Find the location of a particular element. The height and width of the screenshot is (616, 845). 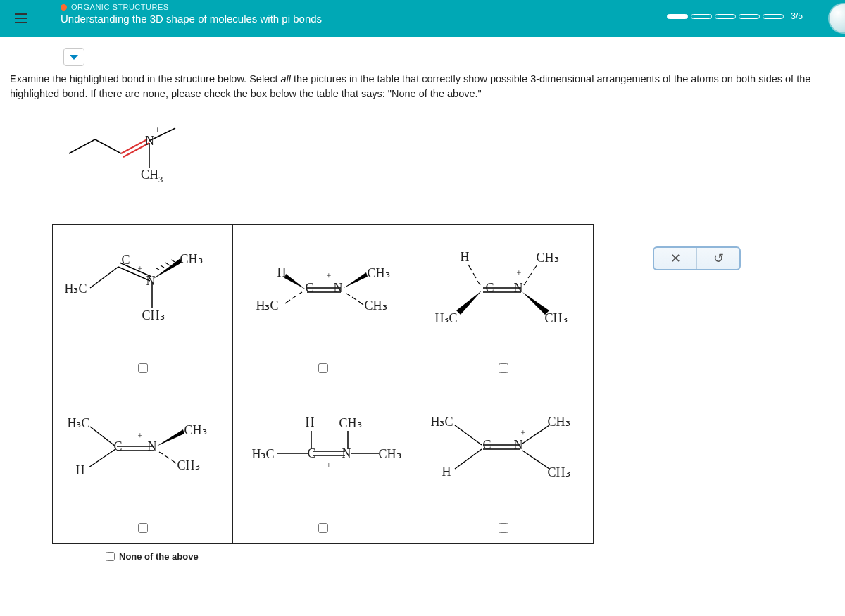

subject-dot-icon is located at coordinates (63, 7).